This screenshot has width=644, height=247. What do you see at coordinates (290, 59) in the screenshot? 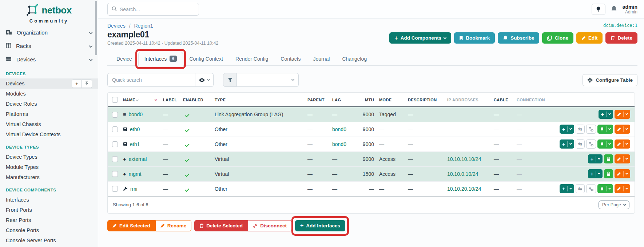
I see `tab-contacts: Contacts` at bounding box center [290, 59].